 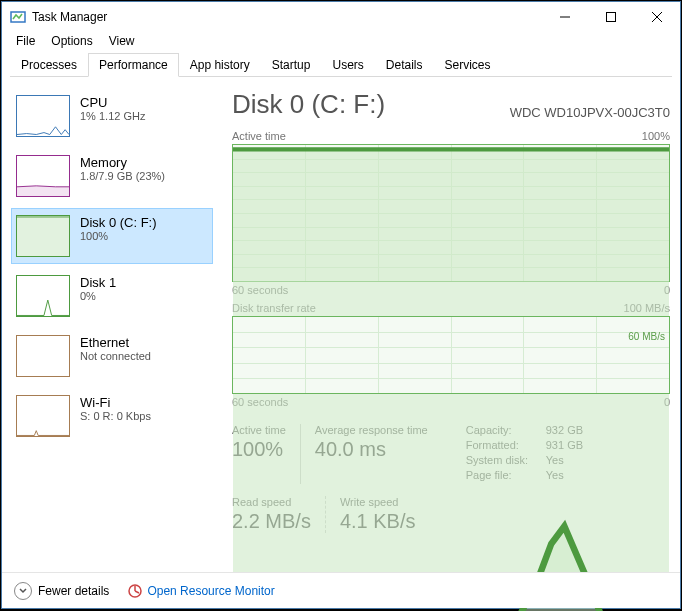 I want to click on cpu-thumbnail, so click(x=43, y=116).